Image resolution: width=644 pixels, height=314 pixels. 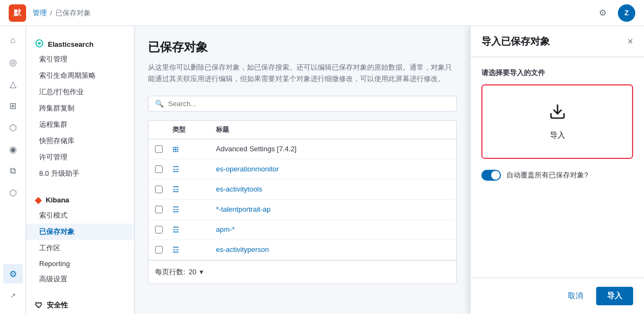 I want to click on sidebar-maps-icon: ◉, so click(x=13, y=149).